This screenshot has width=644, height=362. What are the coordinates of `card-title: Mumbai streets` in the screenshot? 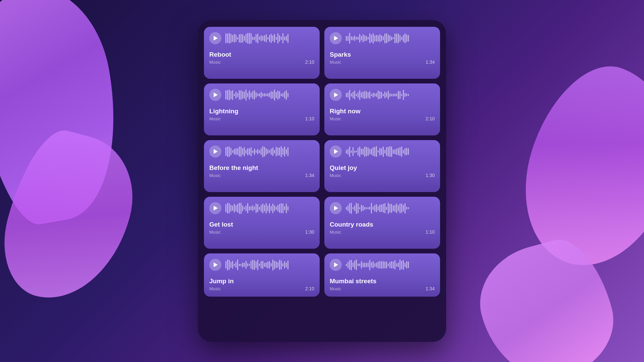 It's located at (353, 282).